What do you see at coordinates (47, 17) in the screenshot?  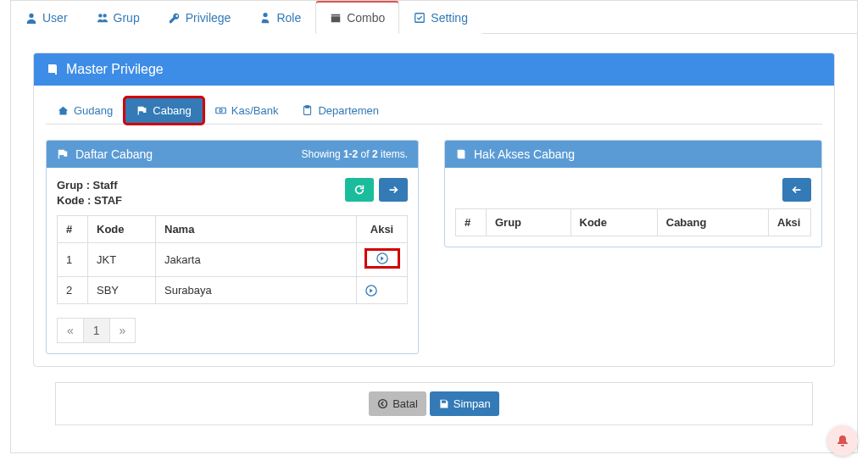 I see `tab-user: User` at bounding box center [47, 17].